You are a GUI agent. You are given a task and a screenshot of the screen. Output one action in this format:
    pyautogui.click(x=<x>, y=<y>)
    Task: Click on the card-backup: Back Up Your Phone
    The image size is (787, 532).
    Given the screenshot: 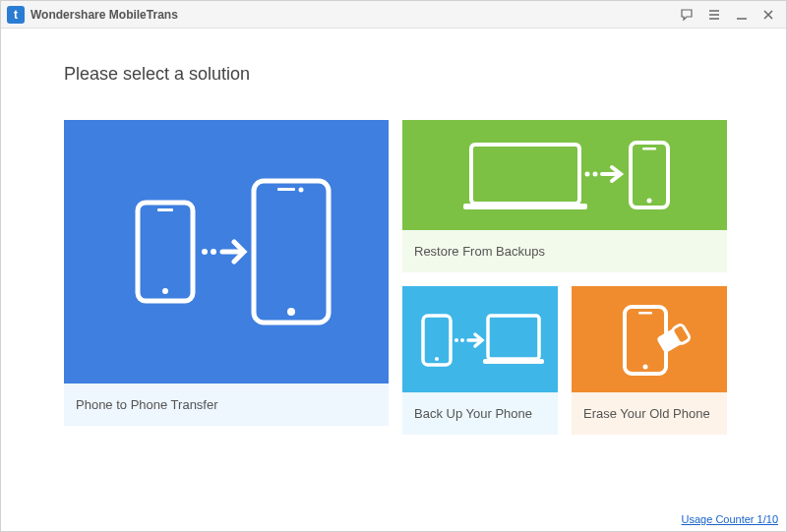 What is the action you would take?
    pyautogui.click(x=480, y=360)
    